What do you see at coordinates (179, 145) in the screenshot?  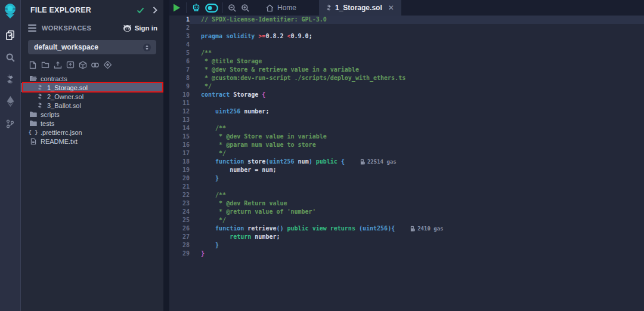 I see `line-number: 16` at bounding box center [179, 145].